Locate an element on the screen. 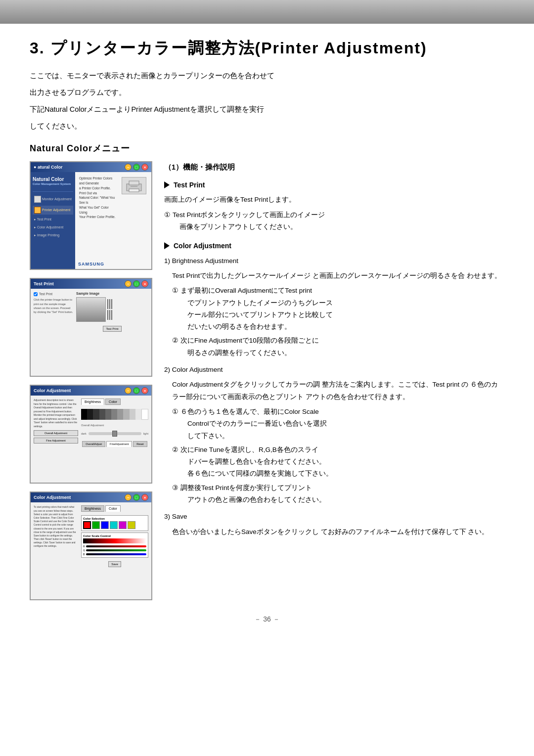  sc3-tab-color: Color is located at coordinates (113, 401).